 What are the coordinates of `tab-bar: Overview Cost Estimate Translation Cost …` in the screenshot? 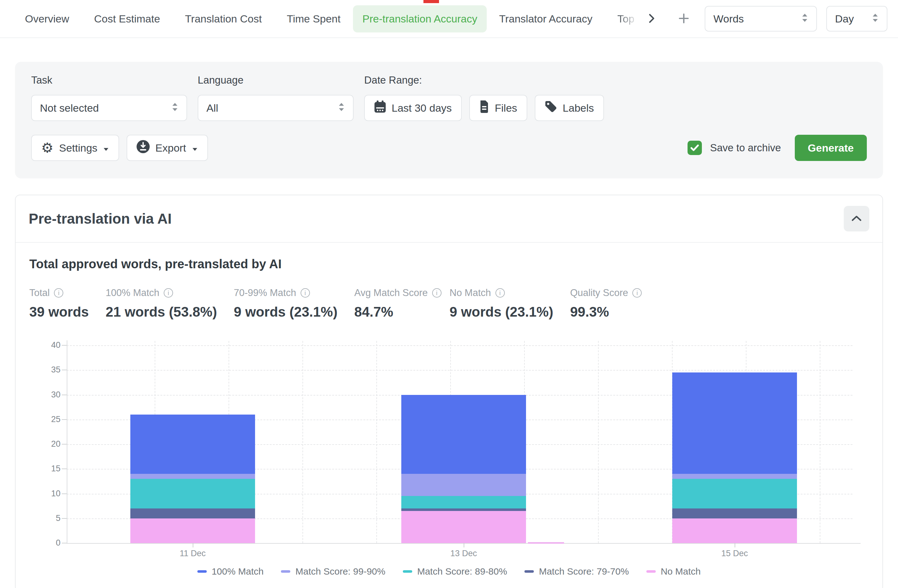 It's located at (449, 19).